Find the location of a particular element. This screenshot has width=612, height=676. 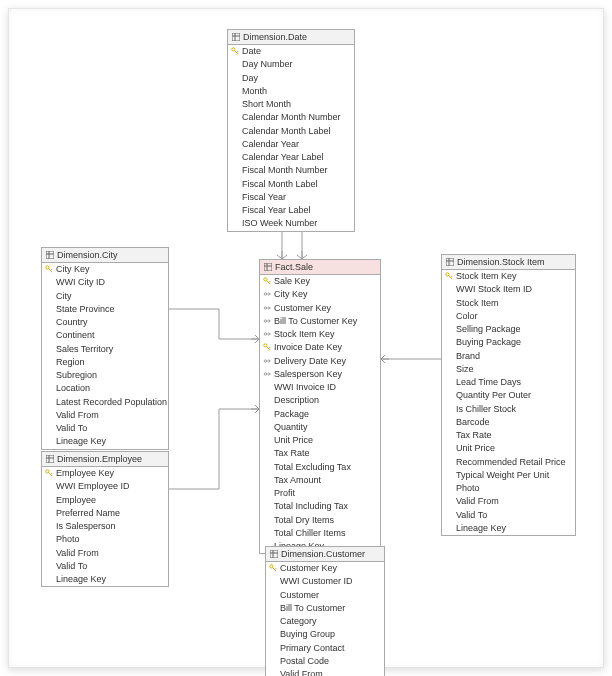

table-column: Employee Key is located at coordinates (105, 474).